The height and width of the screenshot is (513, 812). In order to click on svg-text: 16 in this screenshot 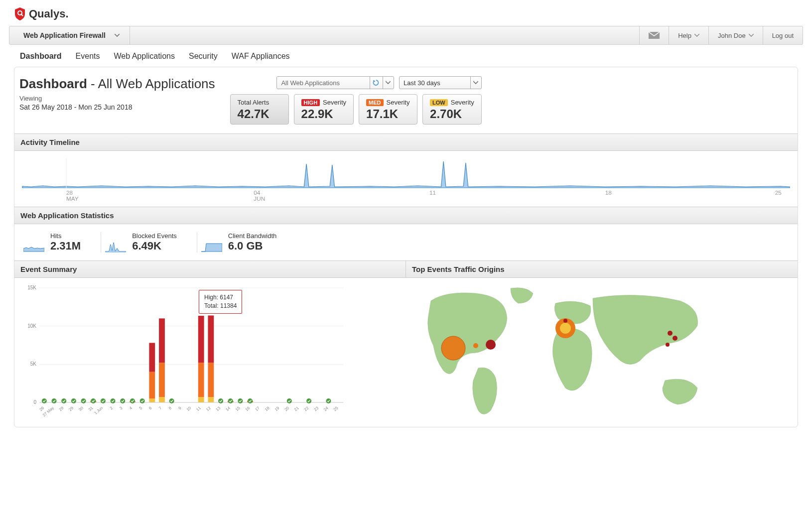, I will do `click(248, 408)`.